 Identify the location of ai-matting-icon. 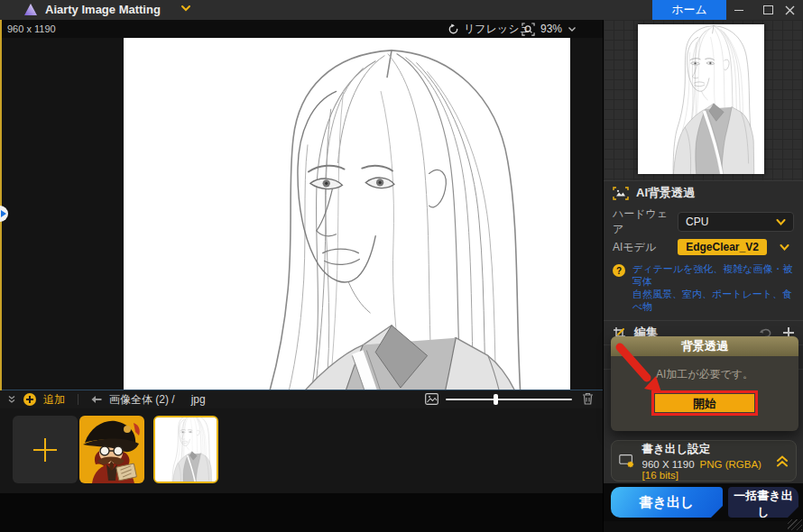
(621, 193).